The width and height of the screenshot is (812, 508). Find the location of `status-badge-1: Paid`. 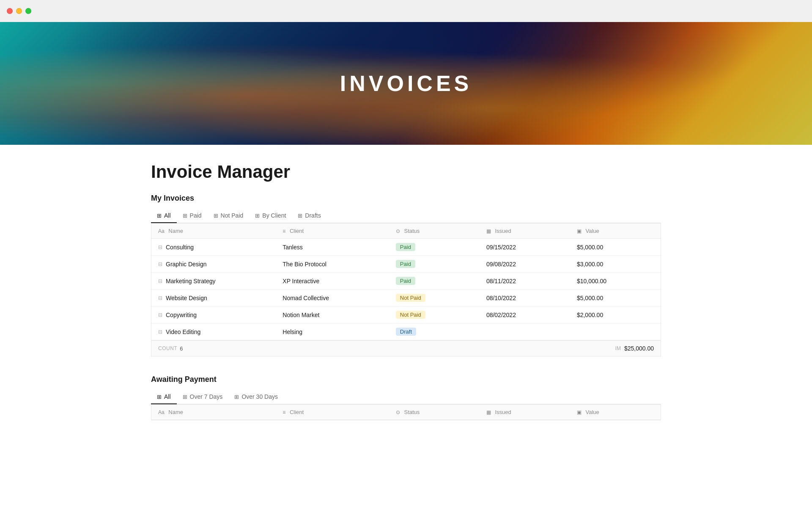

status-badge-1: Paid is located at coordinates (406, 264).